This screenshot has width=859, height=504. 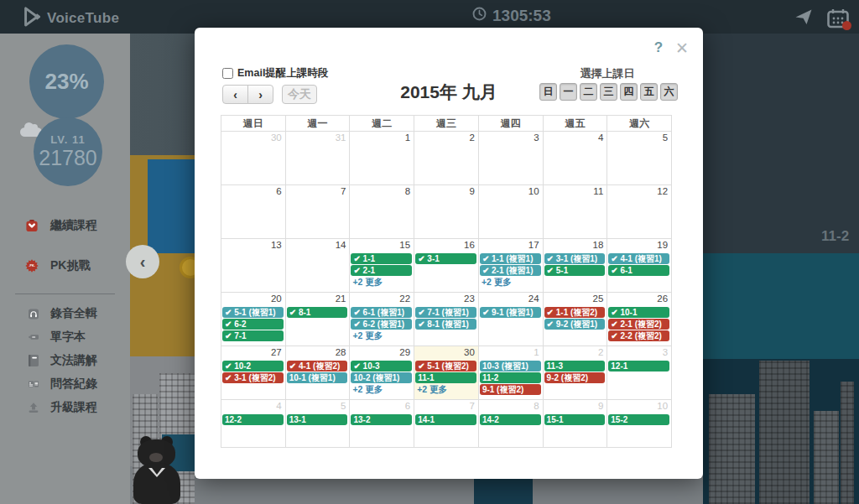 I want to click on calendar-event: 12-1, so click(x=639, y=366).